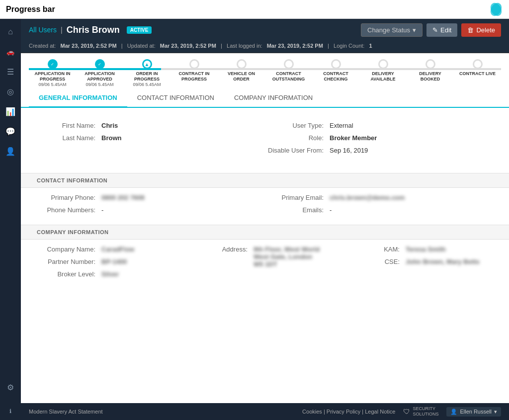 This screenshot has width=509, height=420. I want to click on broker-level-value: Silver, so click(110, 274).